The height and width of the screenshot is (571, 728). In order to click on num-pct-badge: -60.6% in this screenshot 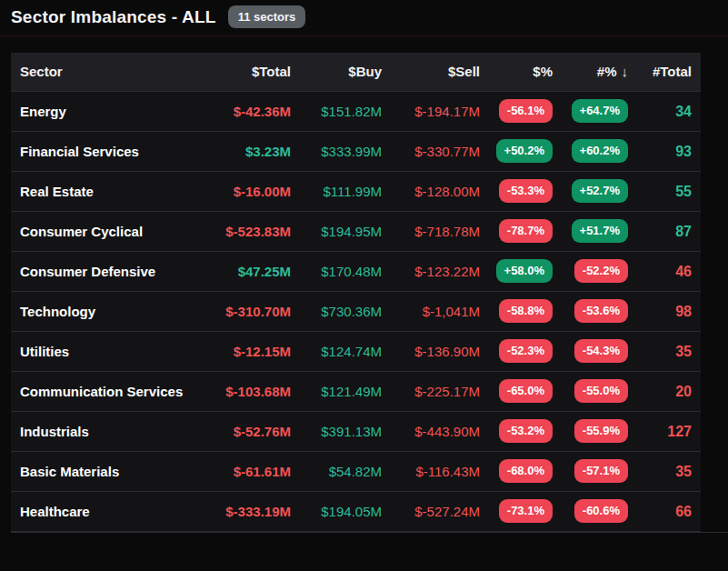, I will do `click(602, 511)`.